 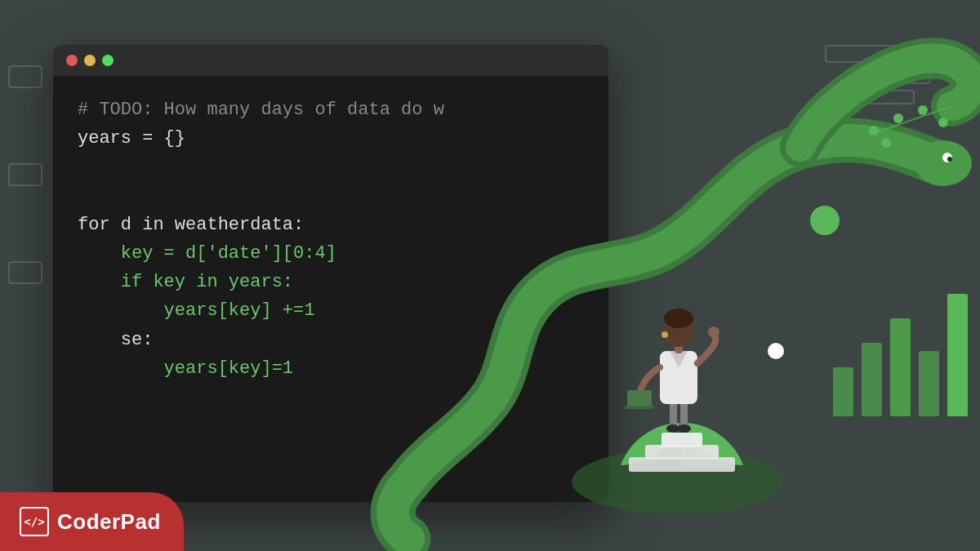 What do you see at coordinates (91, 522) in the screenshot?
I see `brand-badge: </> CoderPad` at bounding box center [91, 522].